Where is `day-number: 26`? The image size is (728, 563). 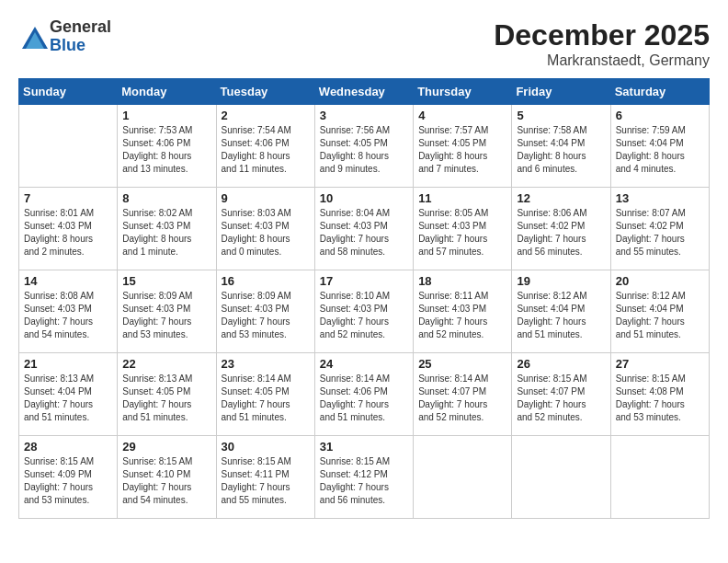 day-number: 26 is located at coordinates (561, 364).